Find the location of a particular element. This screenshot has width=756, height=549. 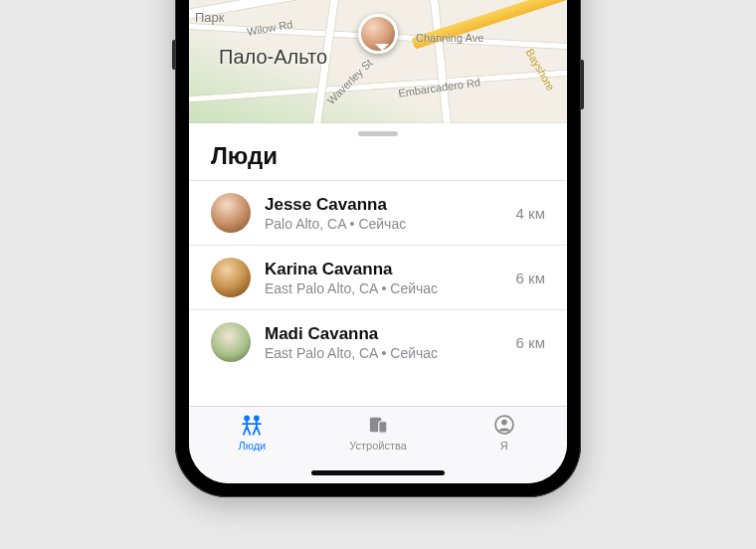

person-row-body: Jesse Cavanna Palo Alto, CA • Сейчас is located at coordinates (384, 213).